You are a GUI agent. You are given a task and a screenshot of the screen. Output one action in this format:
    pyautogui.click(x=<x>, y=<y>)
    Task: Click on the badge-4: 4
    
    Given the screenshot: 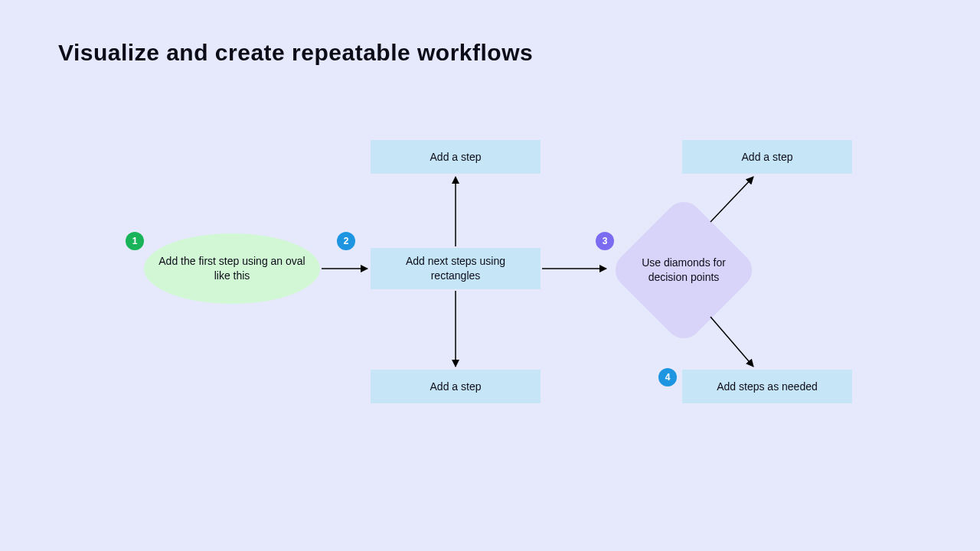 What is the action you would take?
    pyautogui.click(x=668, y=377)
    